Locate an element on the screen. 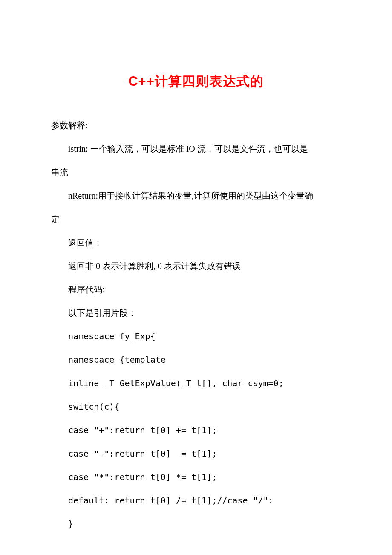  text-line: 以下是引用片段： is located at coordinates (196, 313).